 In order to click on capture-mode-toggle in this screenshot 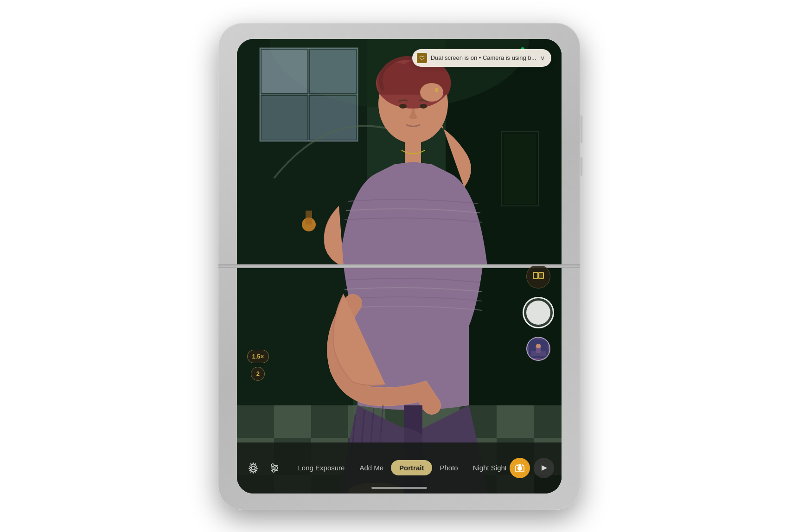, I will do `click(532, 468)`.